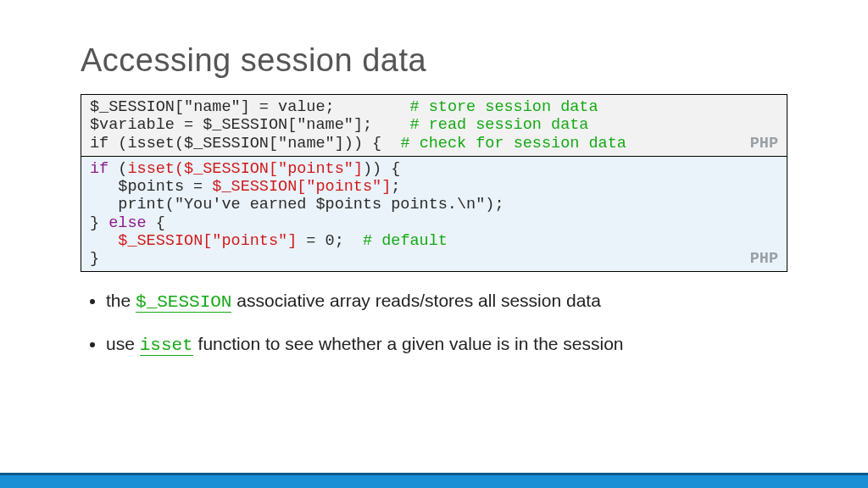  Describe the element at coordinates (434, 480) in the screenshot. I see `footer-accent-bar` at that location.